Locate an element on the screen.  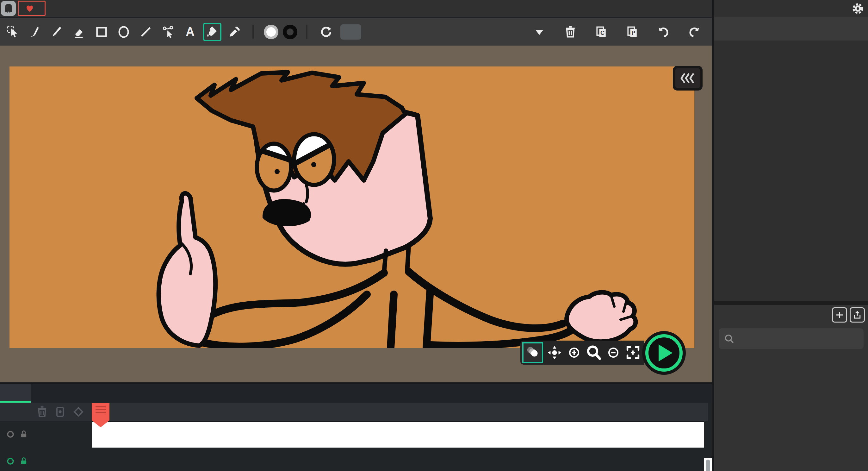
rectangle-tool is located at coordinates (102, 32).